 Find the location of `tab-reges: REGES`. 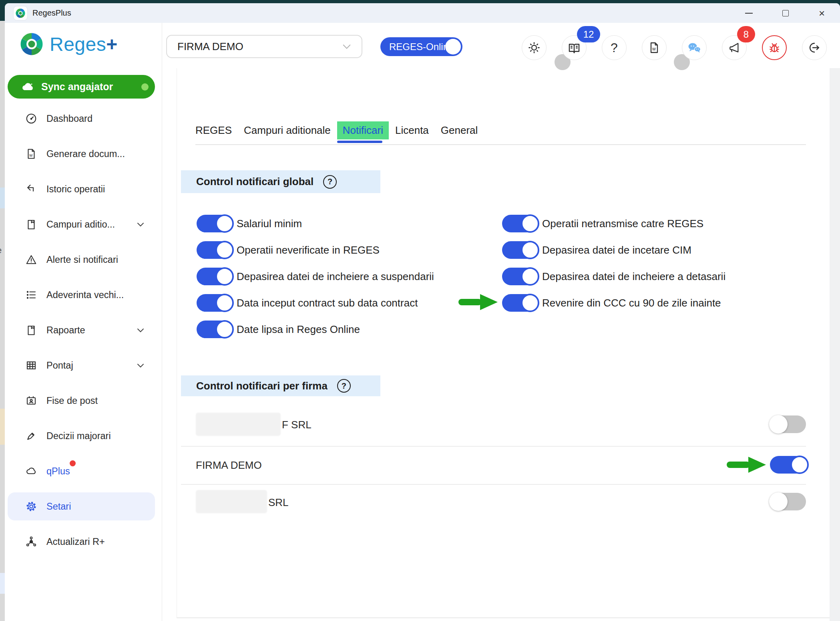

tab-reges: REGES is located at coordinates (214, 131).